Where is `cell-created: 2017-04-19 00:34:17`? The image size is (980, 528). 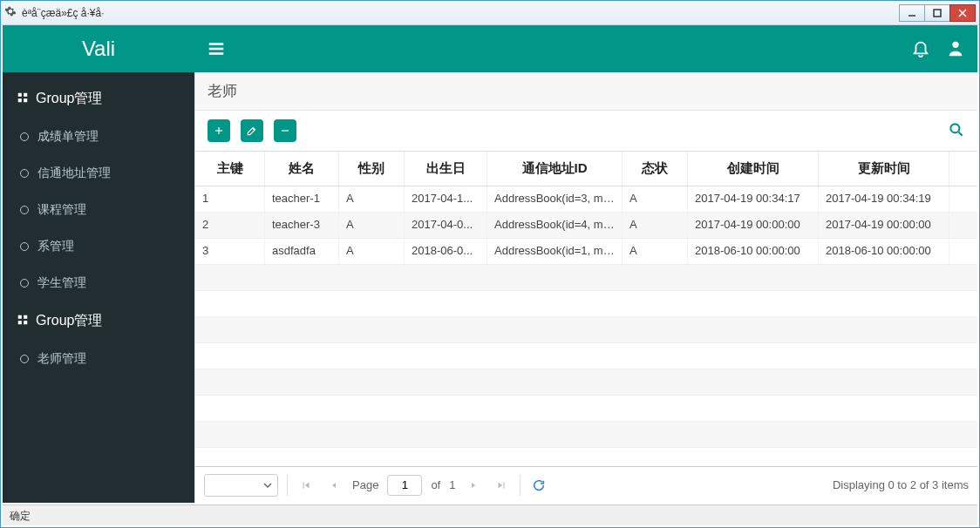 cell-created: 2017-04-19 00:34:17 is located at coordinates (753, 199).